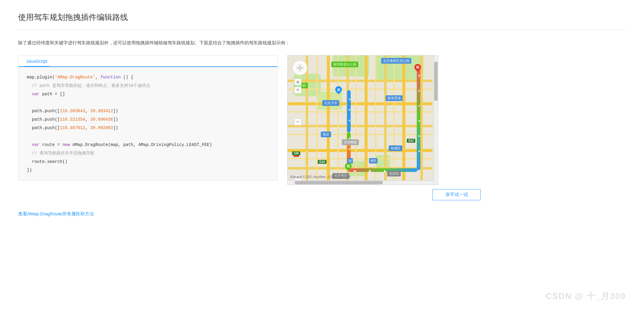 The height and width of the screenshot is (314, 644). Describe the element at coordinates (418, 67) in the screenshot. I see `map-marker-end: 终` at that location.